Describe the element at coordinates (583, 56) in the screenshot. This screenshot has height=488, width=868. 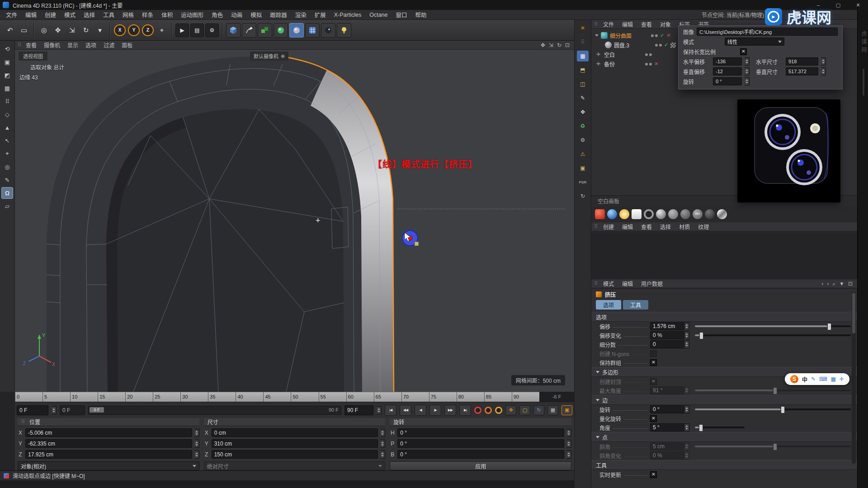
I see `view-cube-icon: ▦` at that location.